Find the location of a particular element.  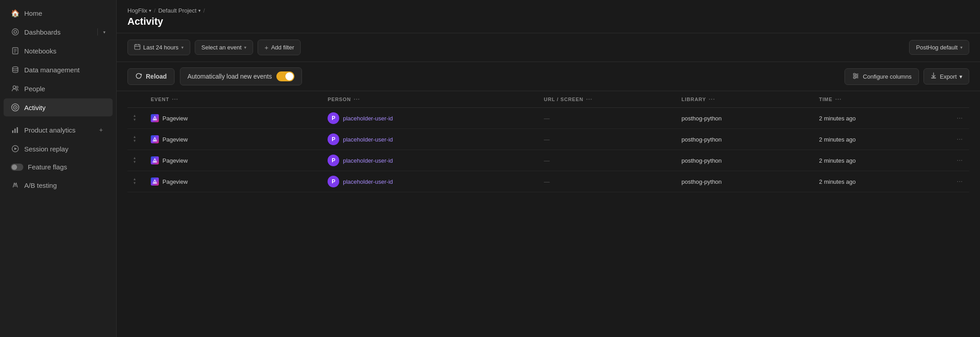

breadcrumb-project-label: Default Project is located at coordinates (178, 11).